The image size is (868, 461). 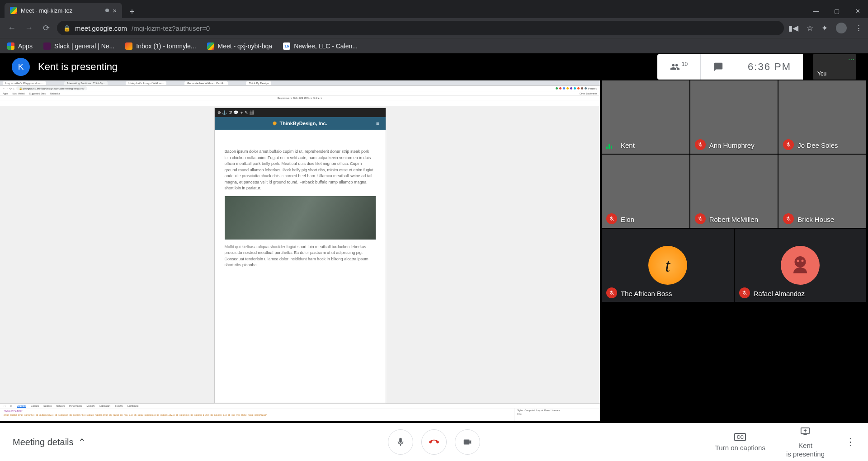 I want to click on meet-header: K Kent is presenting 10 6:36 PM You ⋯, so click(x=434, y=67).